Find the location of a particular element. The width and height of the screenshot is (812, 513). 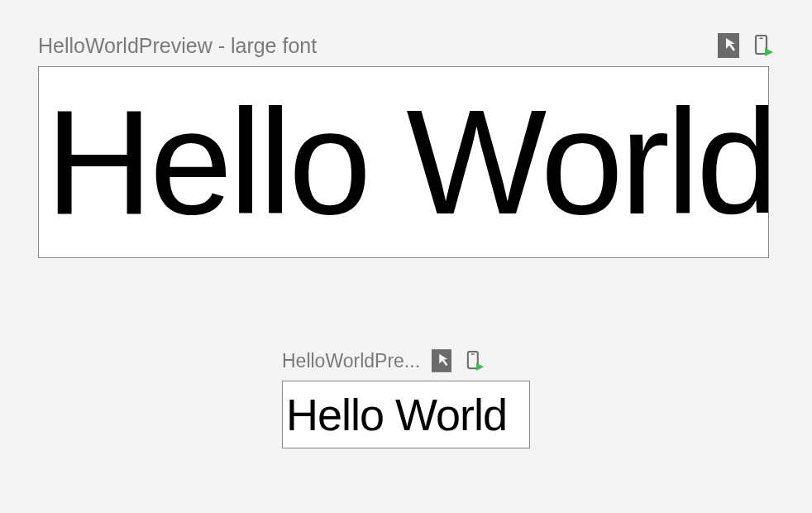

preview-canvas-small: Hello World is located at coordinates (406, 415).